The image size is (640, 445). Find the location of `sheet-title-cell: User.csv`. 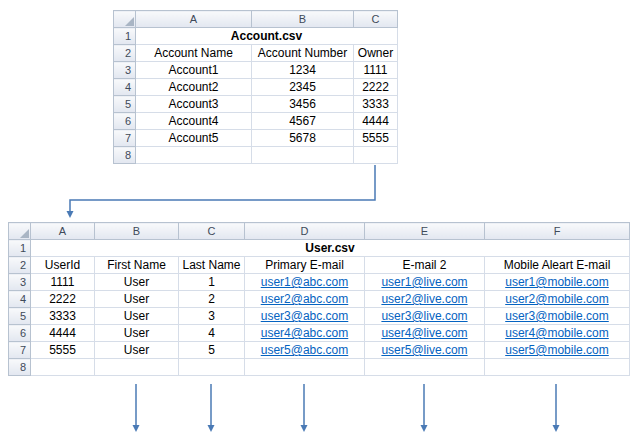

sheet-title-cell: User.csv is located at coordinates (330, 248).